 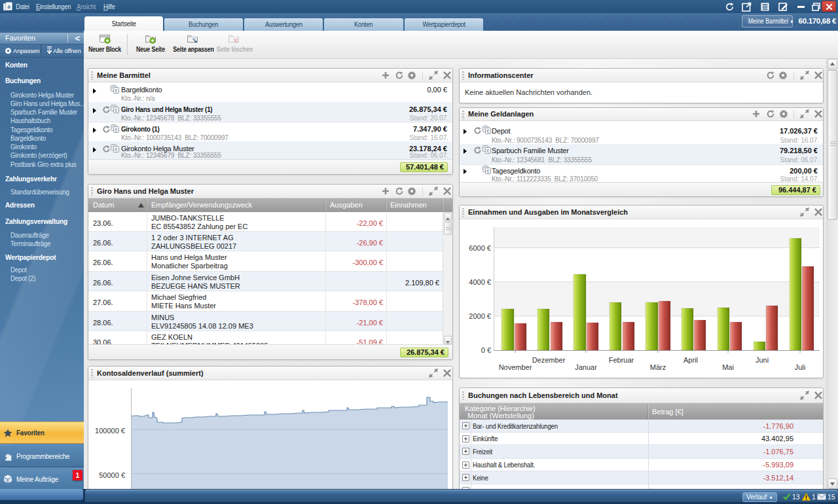 I want to click on svg-text: 4000 €, so click(x=480, y=282).